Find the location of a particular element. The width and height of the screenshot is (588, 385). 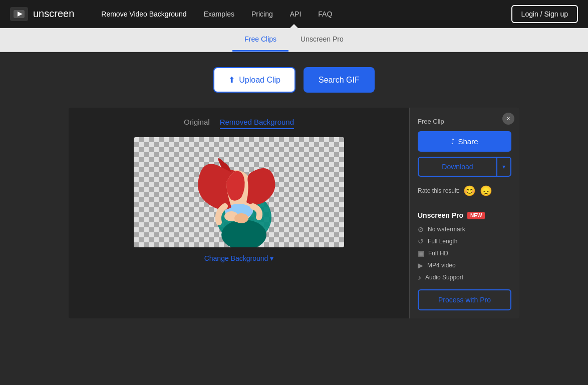

nav-faq: FAQ is located at coordinates (325, 14).